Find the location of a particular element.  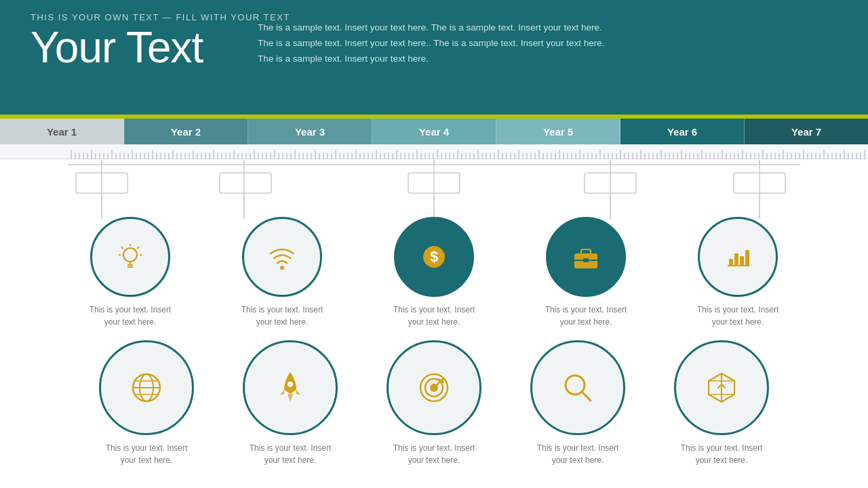

year-6: Year 6 is located at coordinates (682, 131).